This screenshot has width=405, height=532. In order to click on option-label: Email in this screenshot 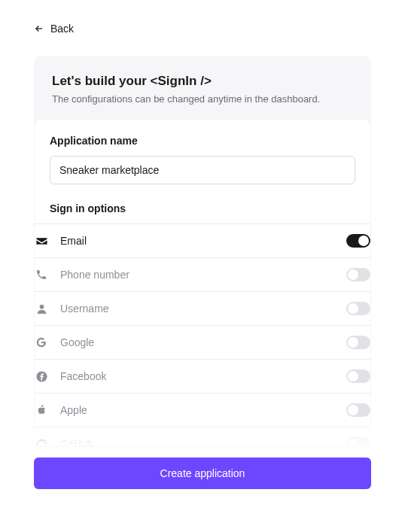, I will do `click(197, 241)`.